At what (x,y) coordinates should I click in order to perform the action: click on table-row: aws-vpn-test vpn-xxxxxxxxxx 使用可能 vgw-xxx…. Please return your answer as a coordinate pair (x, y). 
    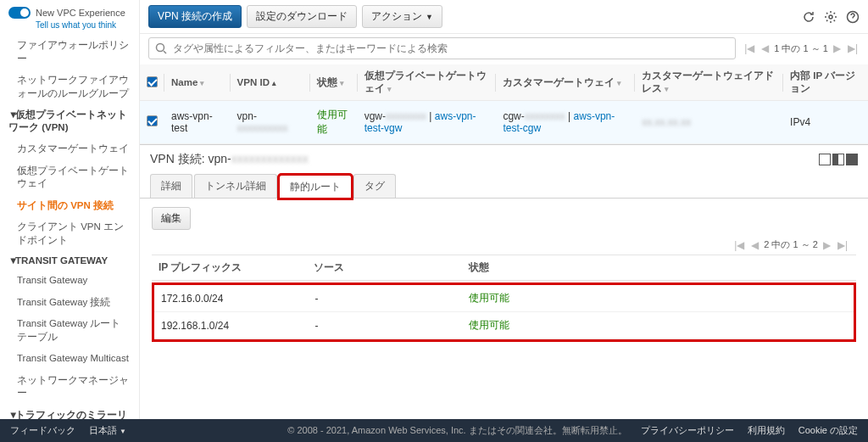
    Looking at the image, I should click on (504, 122).